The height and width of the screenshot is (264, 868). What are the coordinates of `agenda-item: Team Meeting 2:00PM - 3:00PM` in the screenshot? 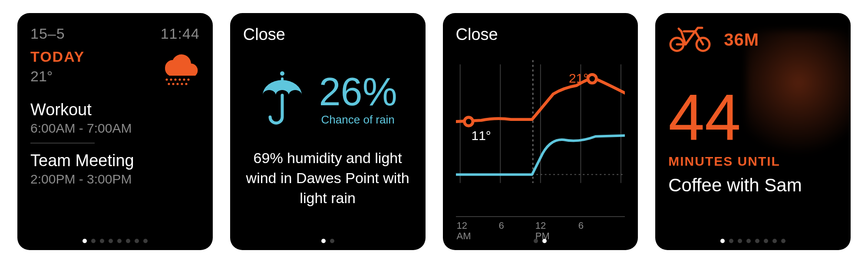 It's located at (115, 169).